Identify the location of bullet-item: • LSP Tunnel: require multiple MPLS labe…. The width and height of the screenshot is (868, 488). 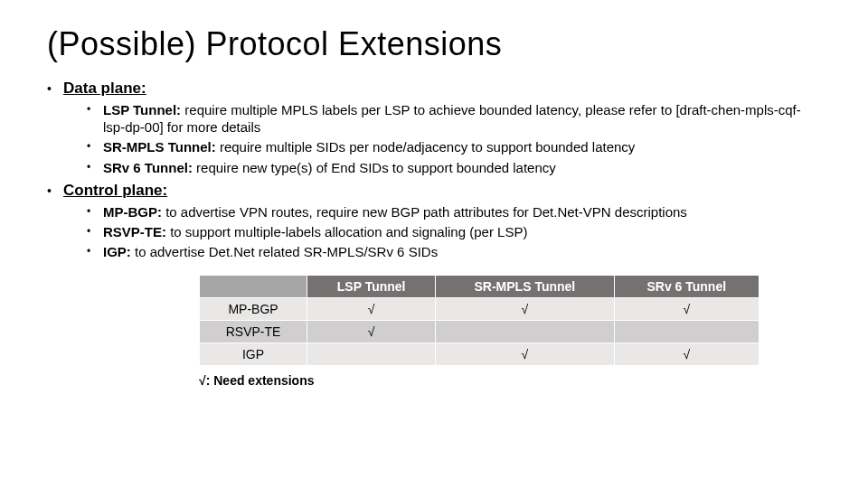
(454, 118).